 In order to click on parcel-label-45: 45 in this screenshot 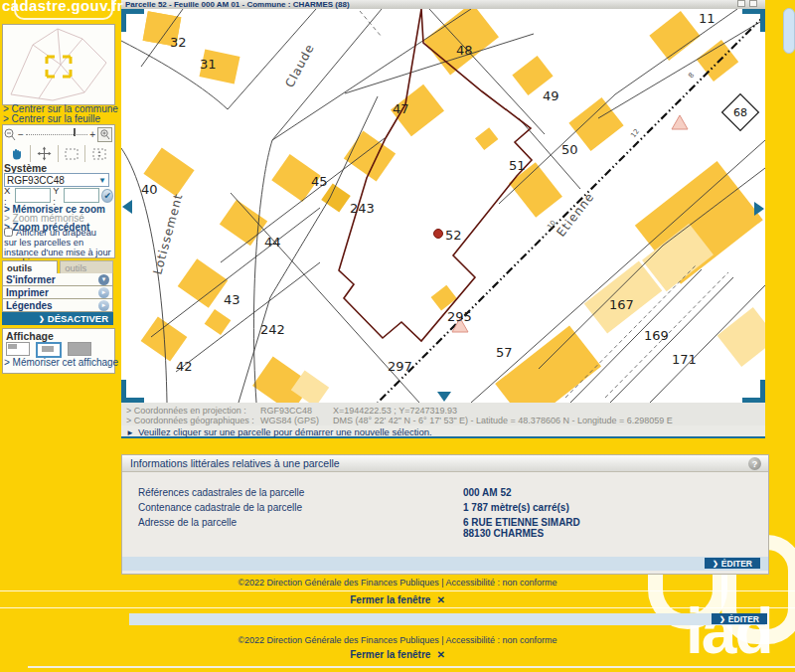, I will do `click(320, 181)`.